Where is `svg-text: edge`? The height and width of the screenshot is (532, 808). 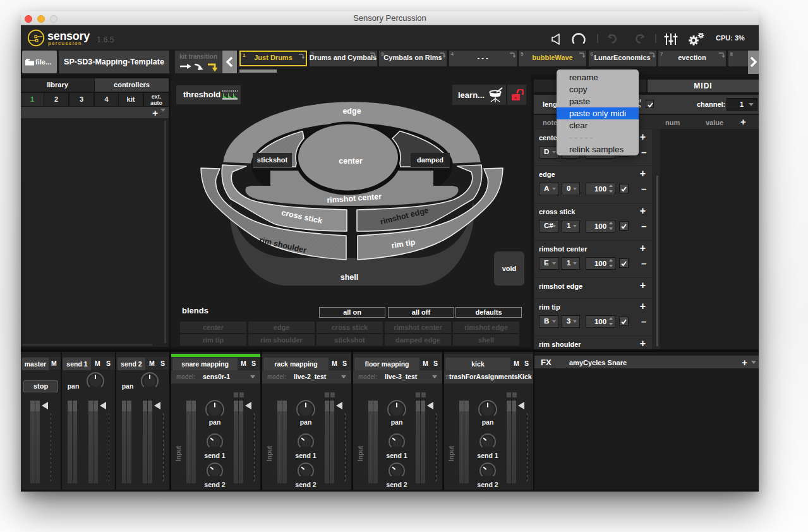 svg-text: edge is located at coordinates (351, 111).